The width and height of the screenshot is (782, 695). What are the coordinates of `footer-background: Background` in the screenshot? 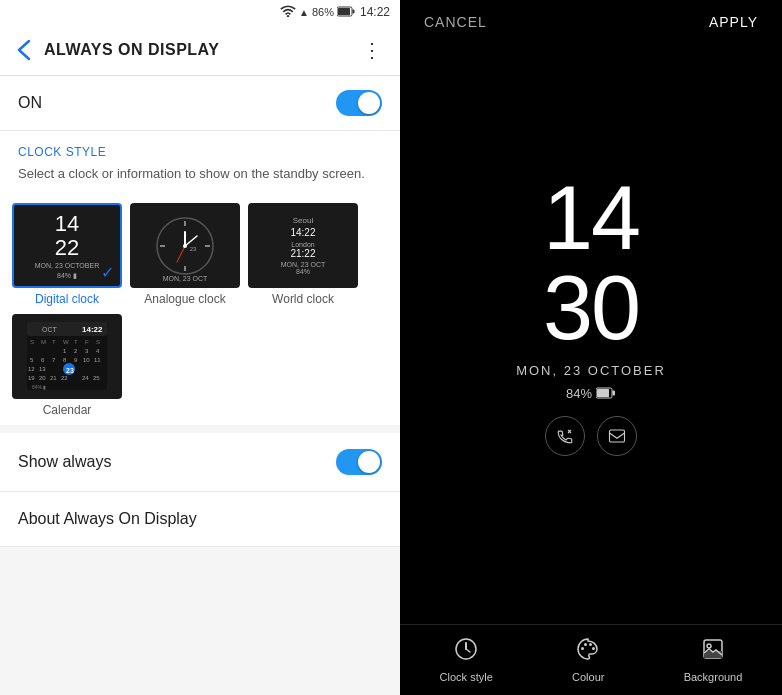 It's located at (714, 660).